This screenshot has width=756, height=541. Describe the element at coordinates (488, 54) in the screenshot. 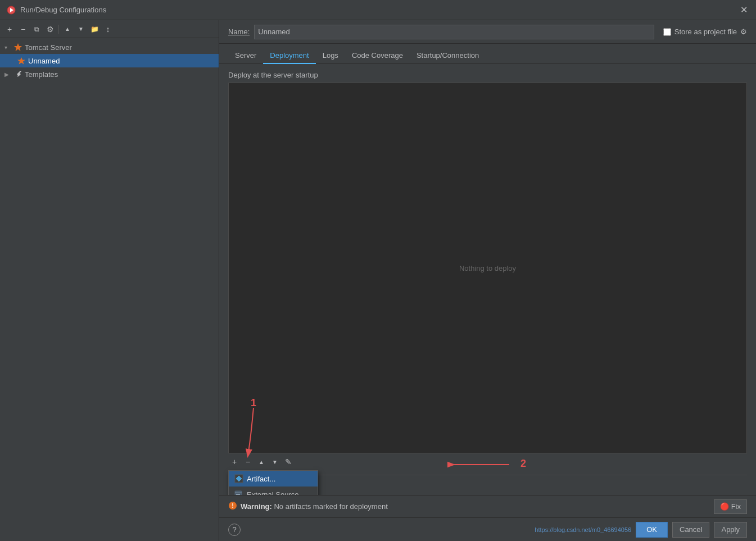

I see `tabs-bar: Server Deployment Logs Code Coverage Sta…` at that location.